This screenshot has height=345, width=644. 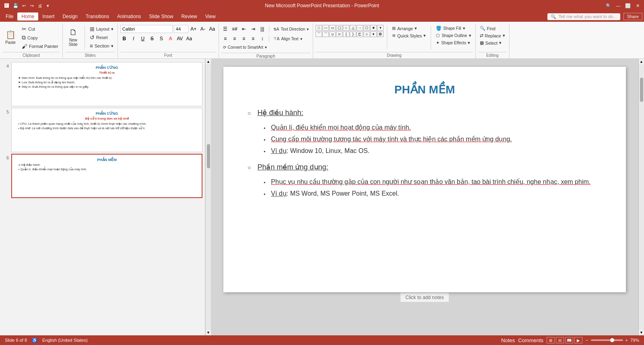 What do you see at coordinates (453, 28) in the screenshot?
I see `shape-fill-button: 🪣 Shape Fill ▾` at bounding box center [453, 28].